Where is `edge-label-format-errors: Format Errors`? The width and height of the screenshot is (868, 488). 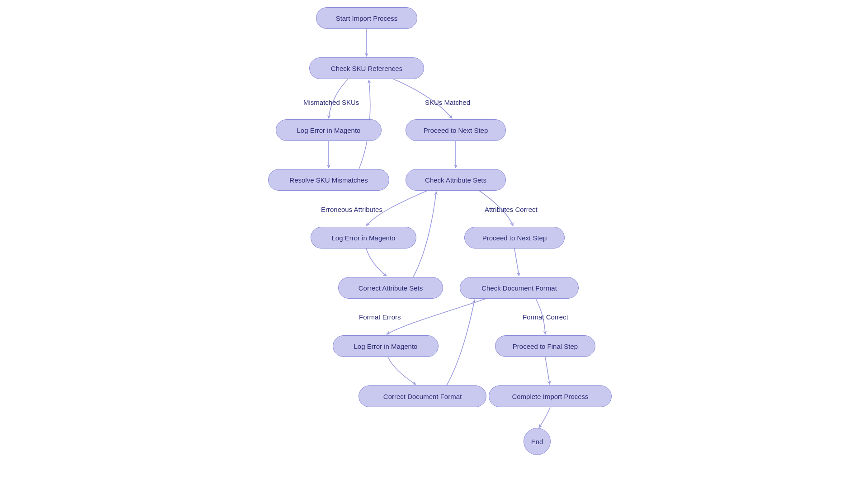 edge-label-format-errors: Format Errors is located at coordinates (380, 317).